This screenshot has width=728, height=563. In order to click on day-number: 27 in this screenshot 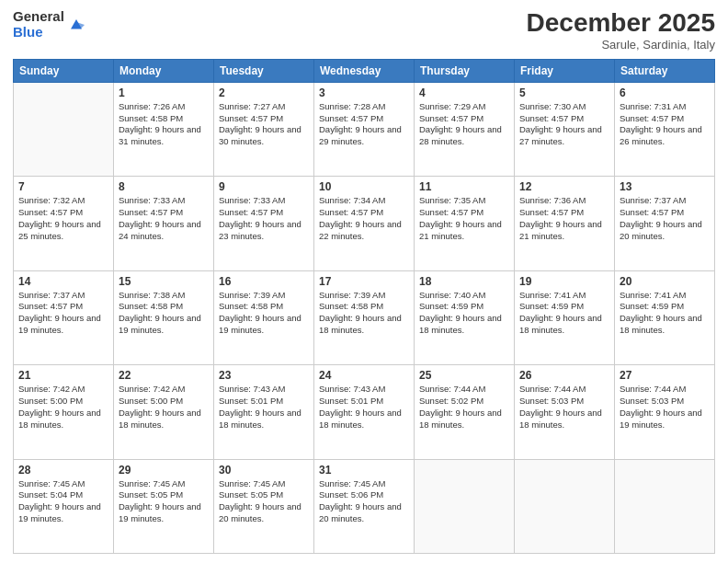, I will do `click(665, 375)`.